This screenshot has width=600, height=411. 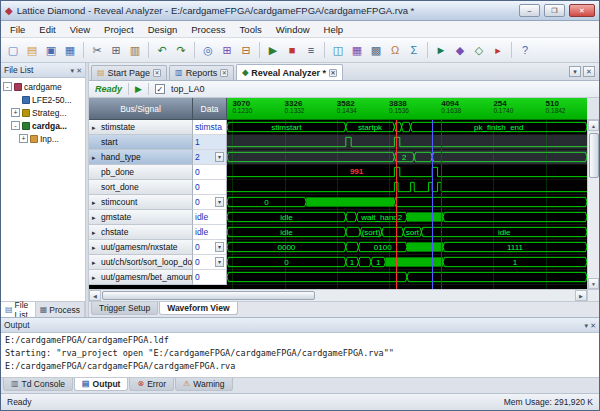 I want to click on floorplan-view-icon: ▦, so click(x=357, y=50).